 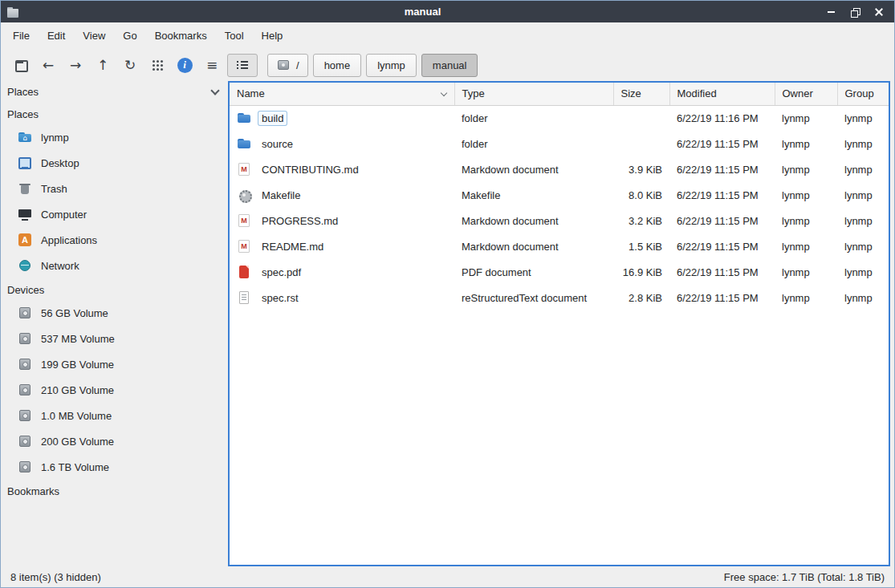 I want to click on file-name: README.md, so click(x=292, y=247).